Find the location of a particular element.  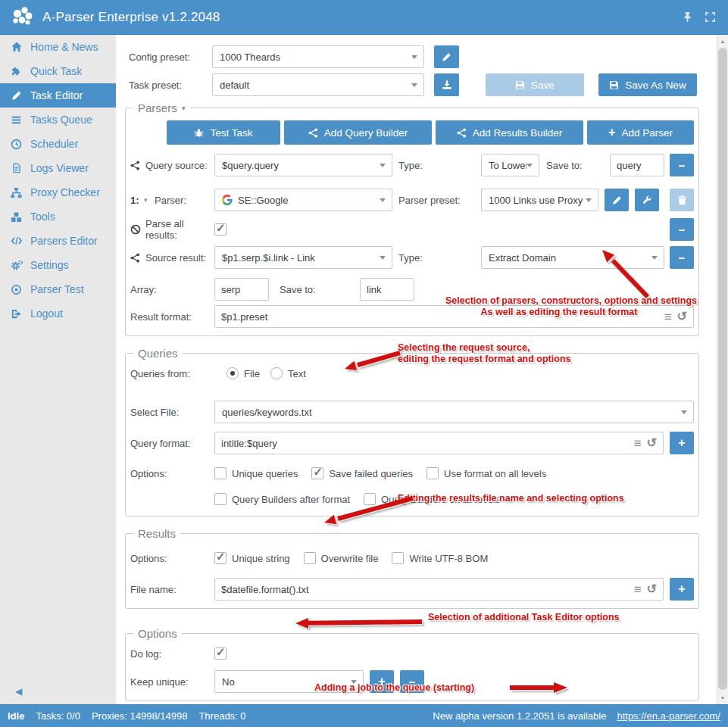

parser-preset-select: 1000 Links use Proxy is located at coordinates (539, 200).